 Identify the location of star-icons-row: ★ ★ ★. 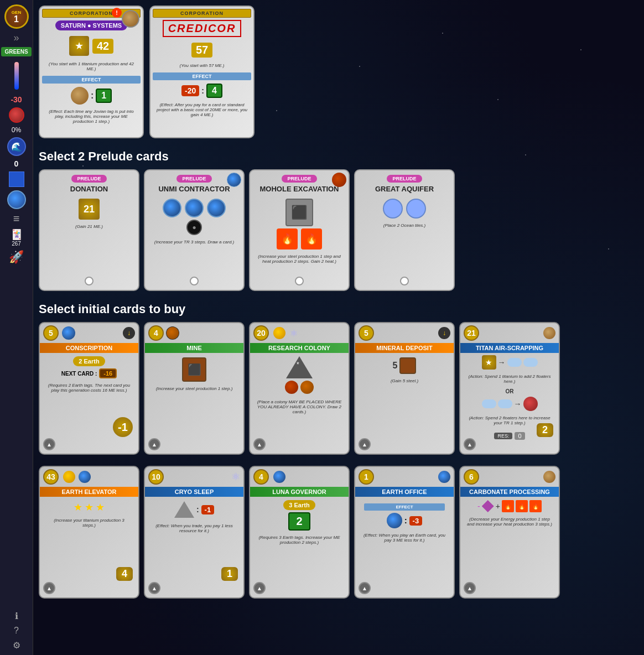
(89, 507).